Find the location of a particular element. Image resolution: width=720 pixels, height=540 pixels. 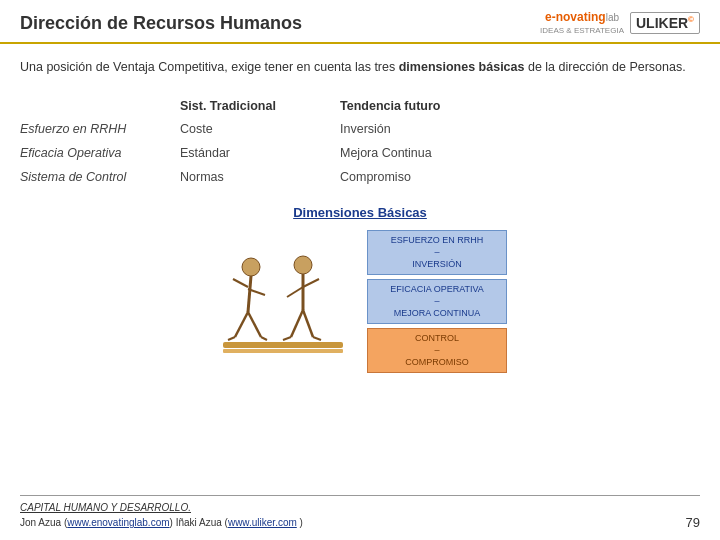

footer-line2: Jon Azua (www.enovatinglab.com) Iñaki Az… is located at coordinates (162, 522).